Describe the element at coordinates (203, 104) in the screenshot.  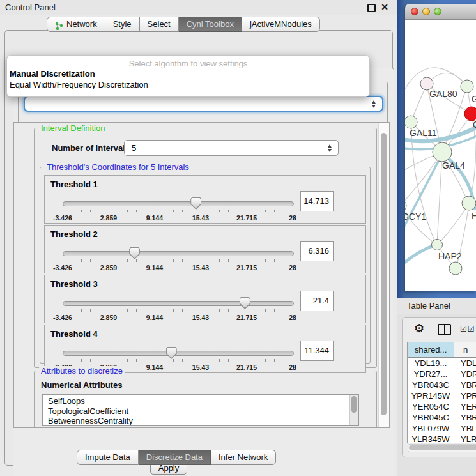
I see `algorithm-combobox` at that location.